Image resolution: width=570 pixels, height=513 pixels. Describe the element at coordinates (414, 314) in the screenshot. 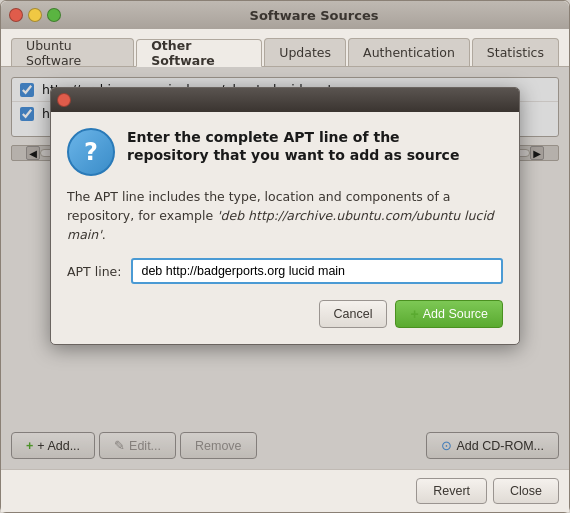

I see `add-source-icon: +` at that location.